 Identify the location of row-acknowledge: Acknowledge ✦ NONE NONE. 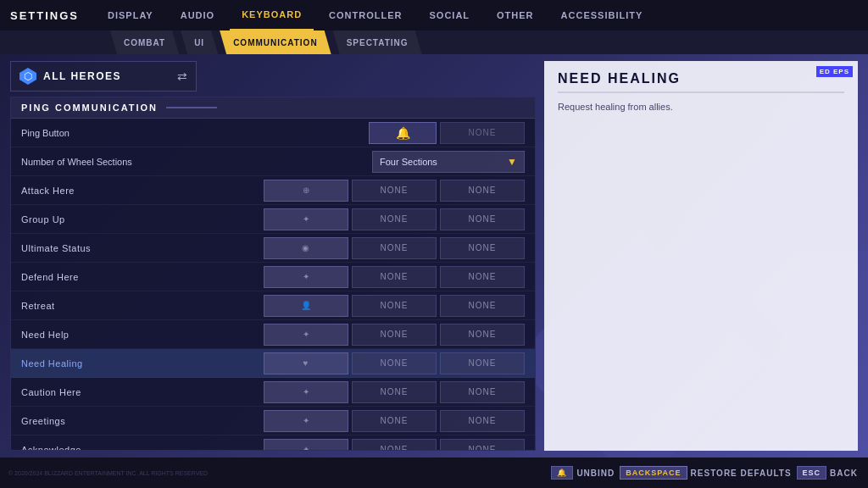
(273, 443).